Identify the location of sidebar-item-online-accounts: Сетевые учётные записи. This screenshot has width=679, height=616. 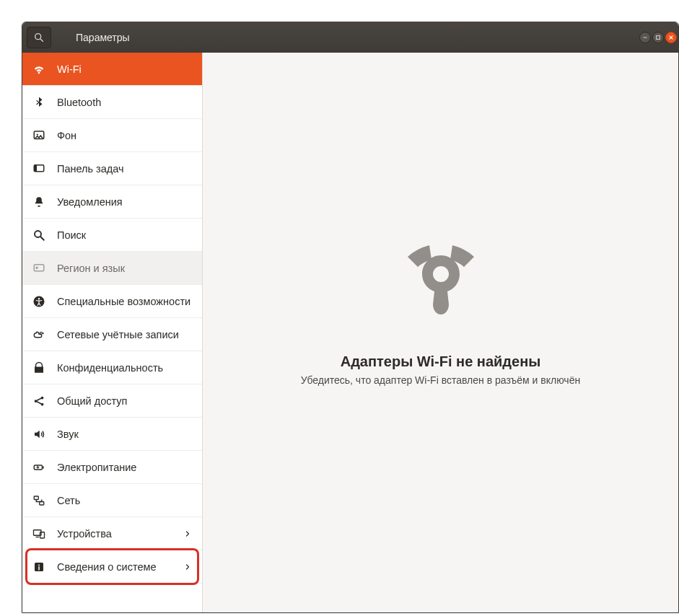
(113, 335).